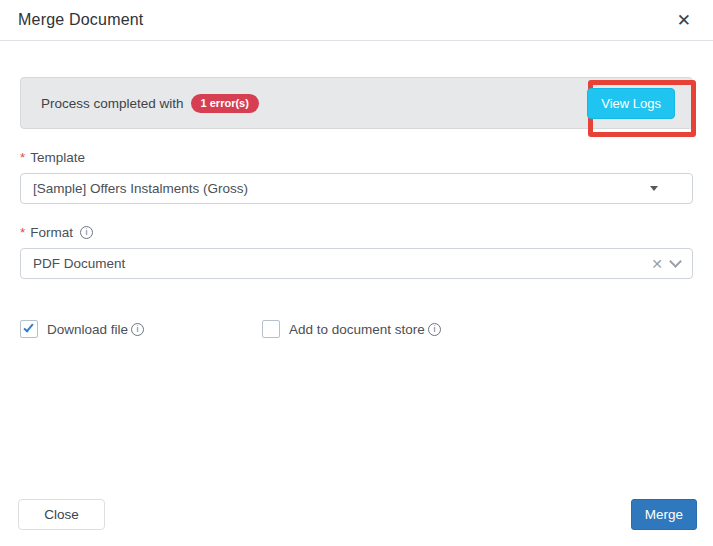 The image size is (713, 546). I want to click on download-file-label-text: Download file, so click(88, 330).